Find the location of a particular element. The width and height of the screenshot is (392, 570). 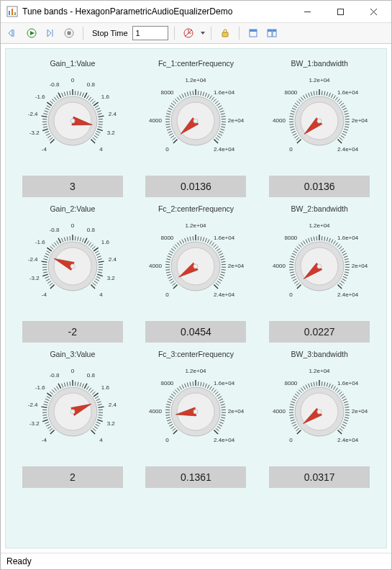

knob-readout: 2 is located at coordinates (73, 477).